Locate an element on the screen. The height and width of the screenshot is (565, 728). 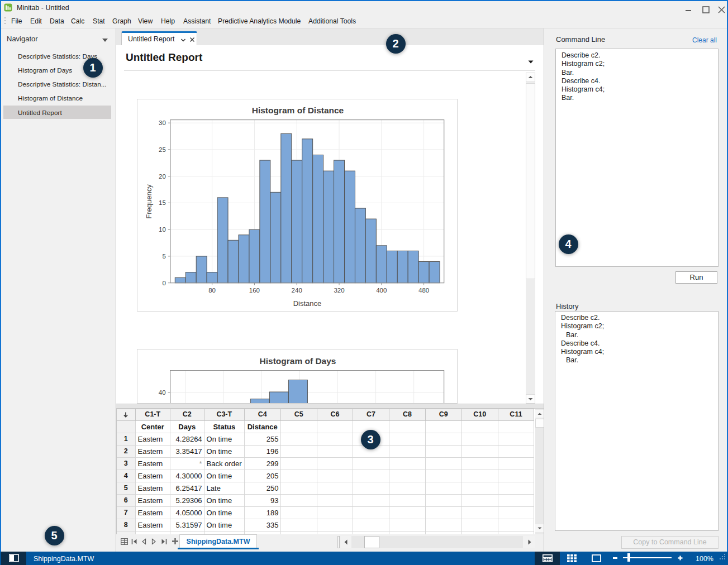
svg-text: 480 is located at coordinates (424, 290).